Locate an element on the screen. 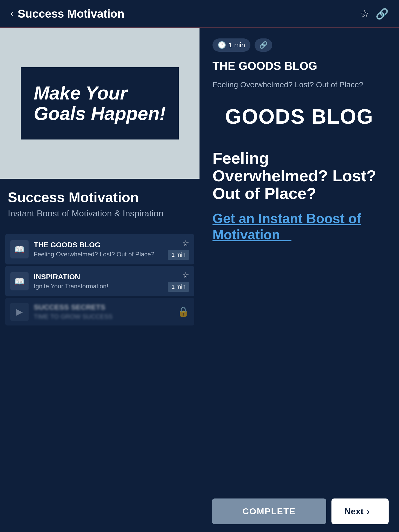 The image size is (399, 532). bottom-bar: COMPLETE Next › is located at coordinates (200, 511).